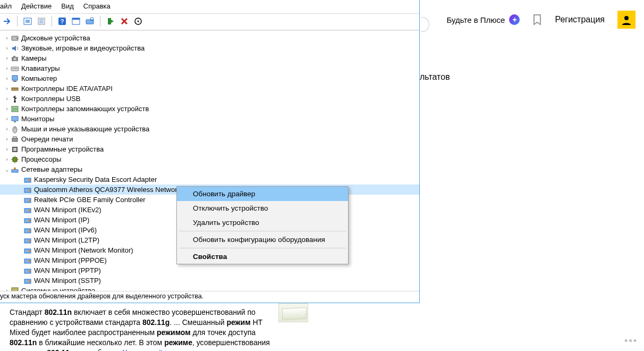 The width and height of the screenshot is (644, 351). I want to click on yandex-plus-link: Будьте в Плюсе +, so click(484, 20).